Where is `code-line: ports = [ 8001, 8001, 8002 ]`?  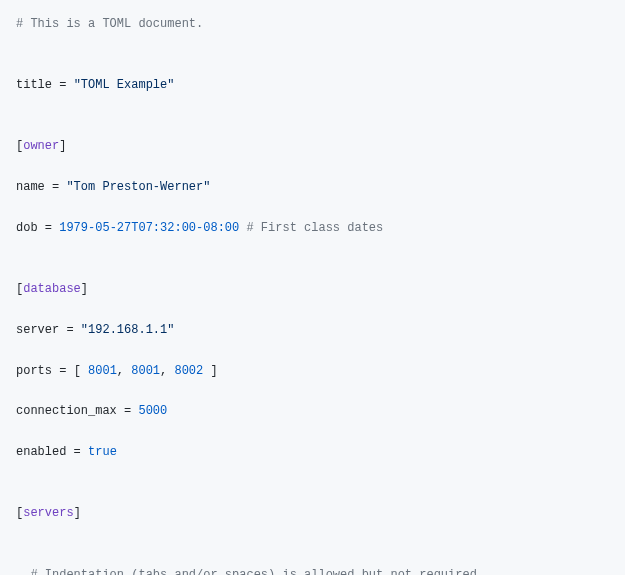
code-line: ports = [ 8001, 8001, 8002 ] is located at coordinates (312, 371).